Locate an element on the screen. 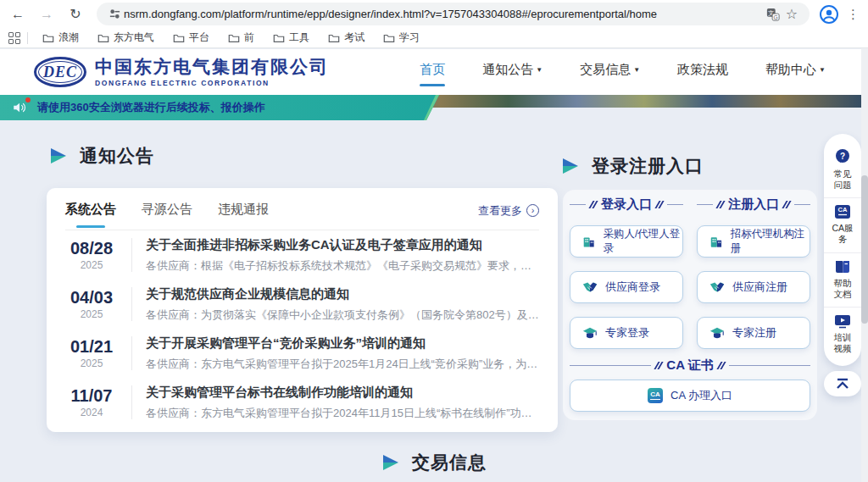 This screenshot has height=482, width=868. nav-item-trade-info: 交易信息 ▼ is located at coordinates (610, 73).